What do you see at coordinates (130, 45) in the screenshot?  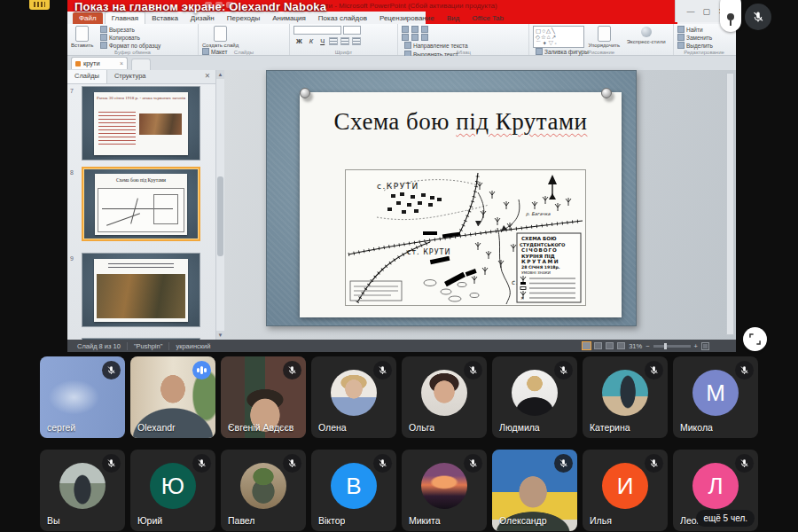 I see `format-painter-button: Формат по образцу` at bounding box center [130, 45].